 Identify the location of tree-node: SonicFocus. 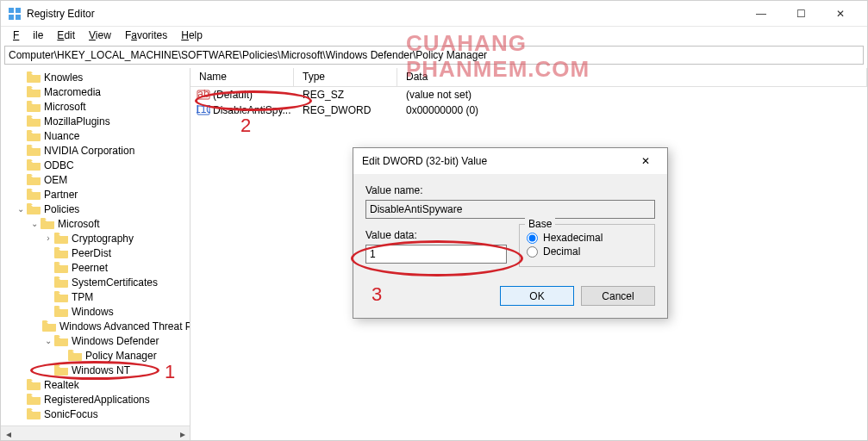
(95, 413).